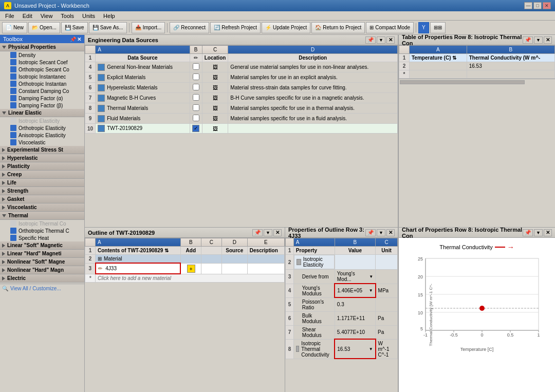 The height and width of the screenshot is (392, 555). What do you see at coordinates (438, 66) in the screenshot?
I see `temp-value-cell` at bounding box center [438, 66].